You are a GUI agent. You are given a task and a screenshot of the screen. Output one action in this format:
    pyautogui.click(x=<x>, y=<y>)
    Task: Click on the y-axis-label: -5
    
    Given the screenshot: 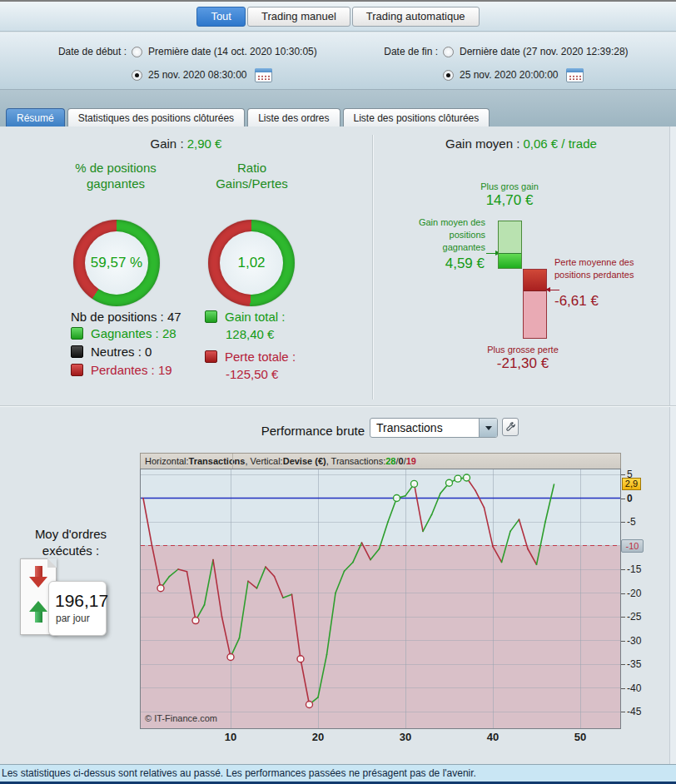 What is the action you would take?
    pyautogui.click(x=642, y=522)
    